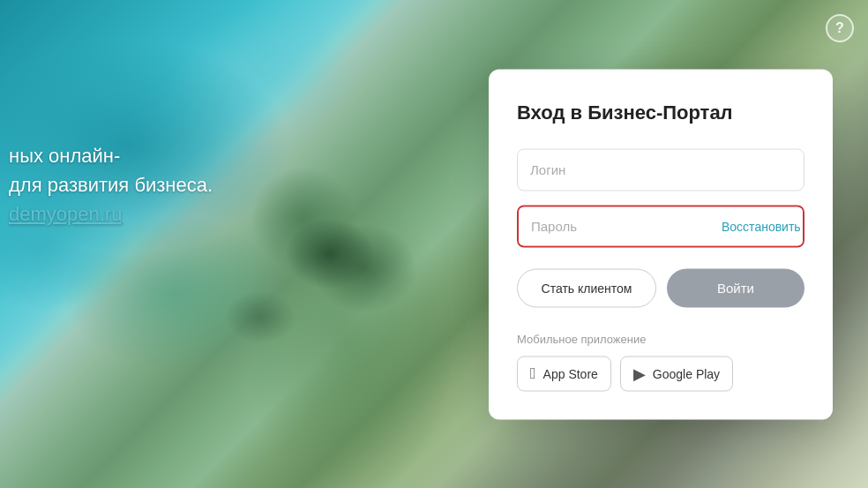 This screenshot has height=488, width=868. What do you see at coordinates (661, 226) in the screenshot?
I see `password-input-wrapper: Восстановить 👁` at bounding box center [661, 226].